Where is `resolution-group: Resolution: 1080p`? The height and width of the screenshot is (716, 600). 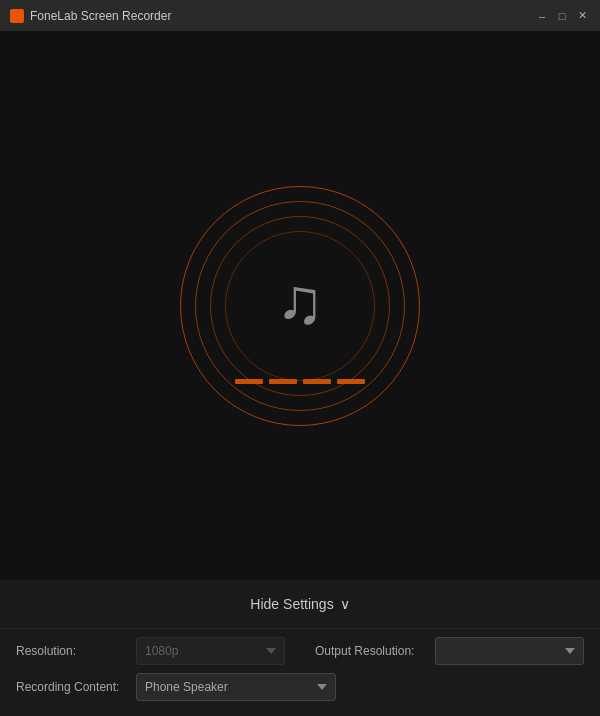
resolution-group: Resolution: 1080p is located at coordinates (150, 651).